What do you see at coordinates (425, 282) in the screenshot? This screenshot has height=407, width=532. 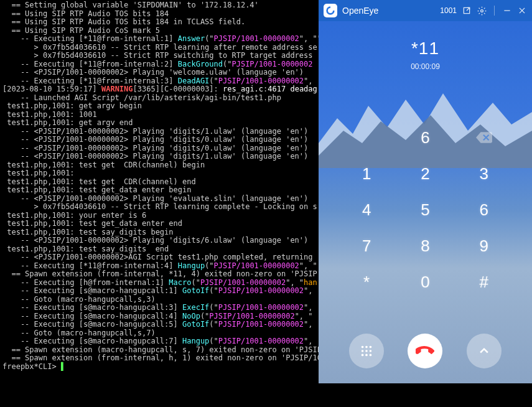 I see `dialpad-key-0: 0` at bounding box center [425, 282].